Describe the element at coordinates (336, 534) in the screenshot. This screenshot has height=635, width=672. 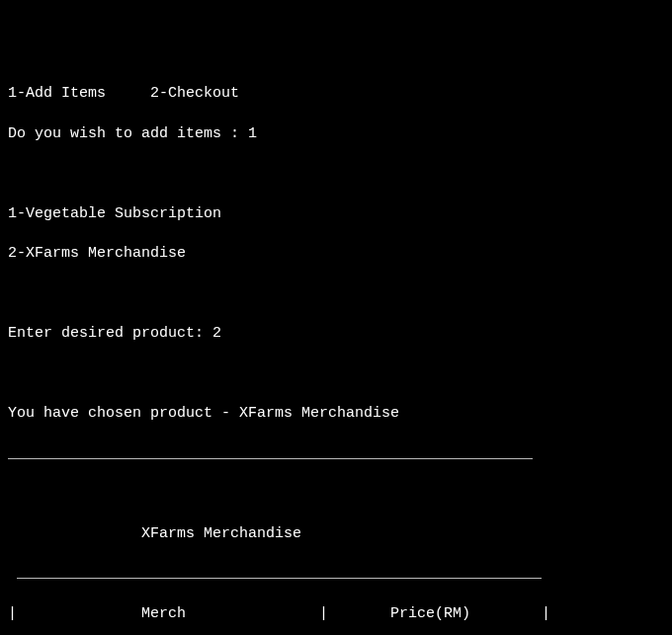
I see `table-title: XFarms Merchandise` at that location.